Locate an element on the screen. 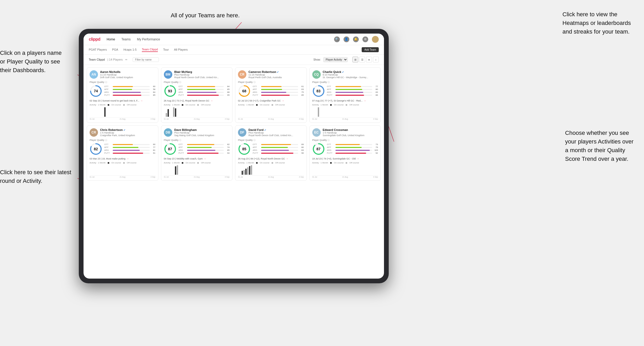 The height and width of the screenshot is (346, 644). subnav-team-clippd: Team Clippd is located at coordinates (150, 50).